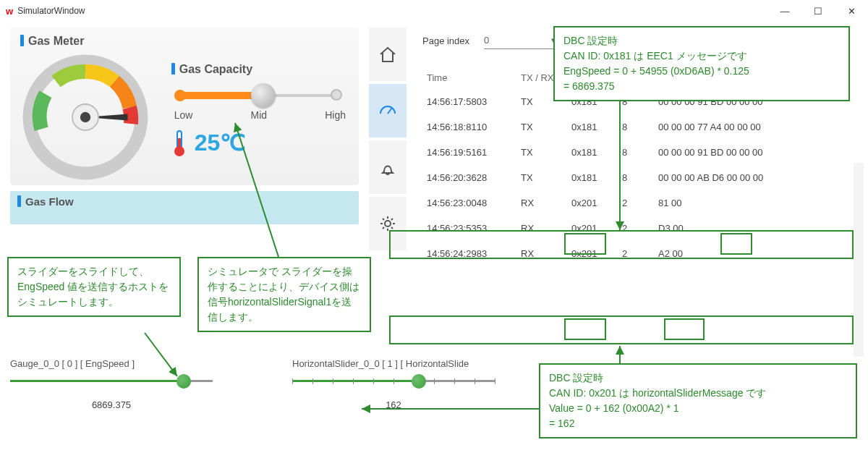 The image size is (868, 466). I want to click on meter-panel: Gas Meter Gas Capacity, so click(184, 106).